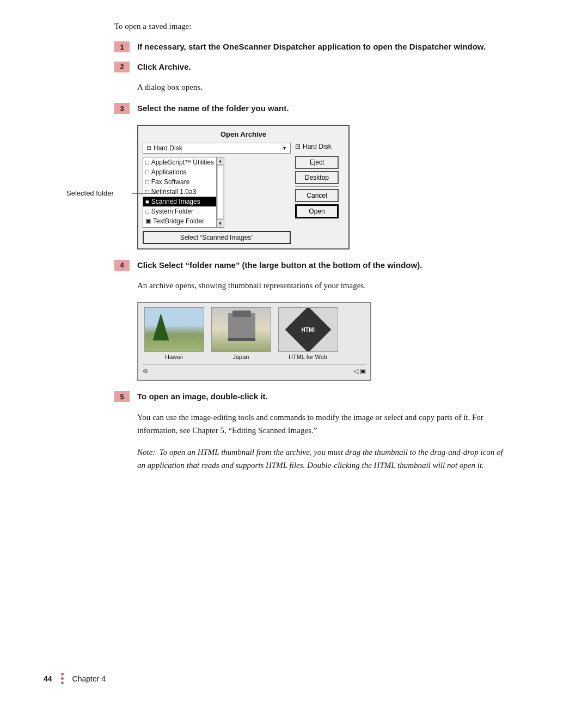  I want to click on file-list-wrapper: □ AppleScript™ Utilities □ Applications …, so click(217, 192).